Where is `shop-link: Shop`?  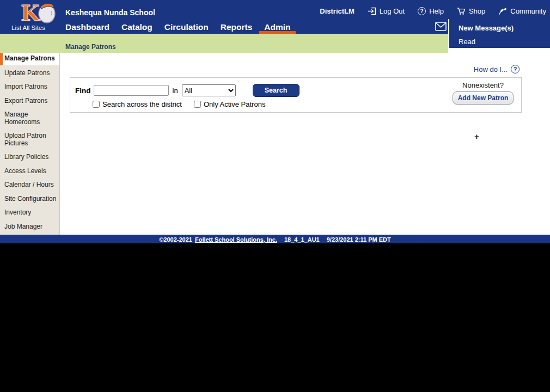
shop-link: Shop is located at coordinates (471, 11).